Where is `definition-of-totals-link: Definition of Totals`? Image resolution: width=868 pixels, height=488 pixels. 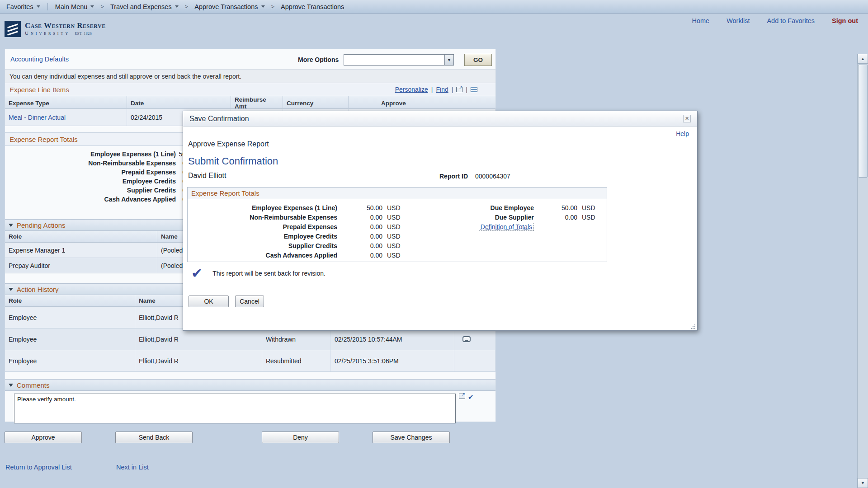 definition-of-totals-link: Definition of Totals is located at coordinates (506, 227).